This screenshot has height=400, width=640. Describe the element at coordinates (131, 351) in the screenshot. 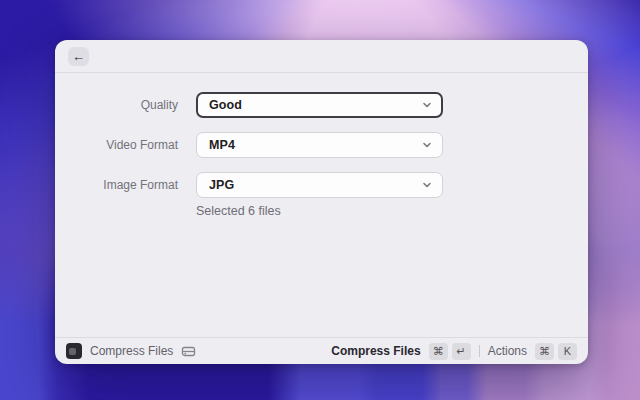

I see `footer-app-info: Compress Files` at that location.